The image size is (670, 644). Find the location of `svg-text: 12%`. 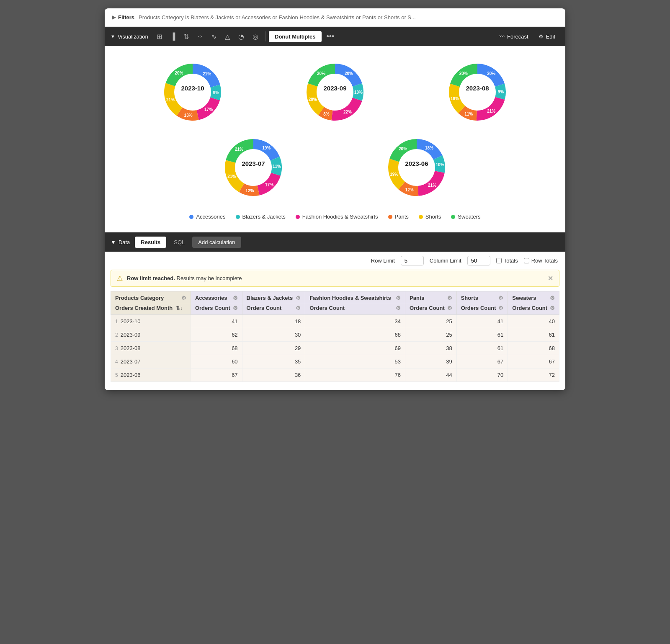

svg-text: 12% is located at coordinates (250, 191).